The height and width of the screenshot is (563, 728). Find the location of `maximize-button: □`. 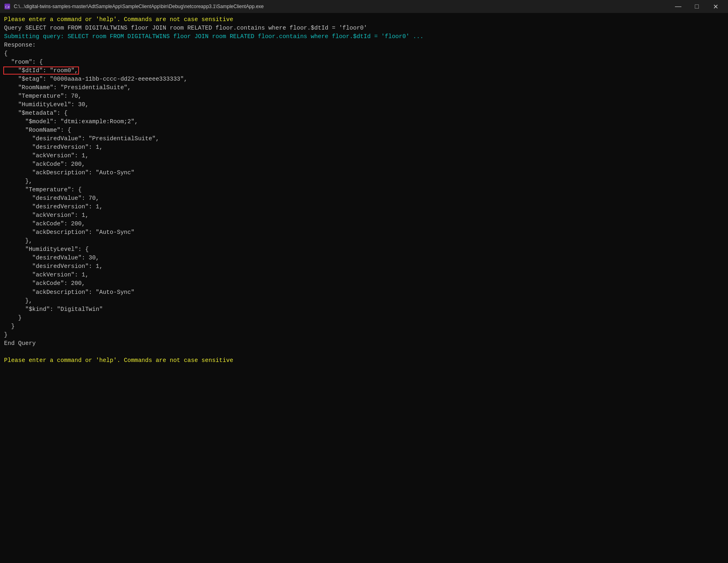

maximize-button: □ is located at coordinates (697, 6).